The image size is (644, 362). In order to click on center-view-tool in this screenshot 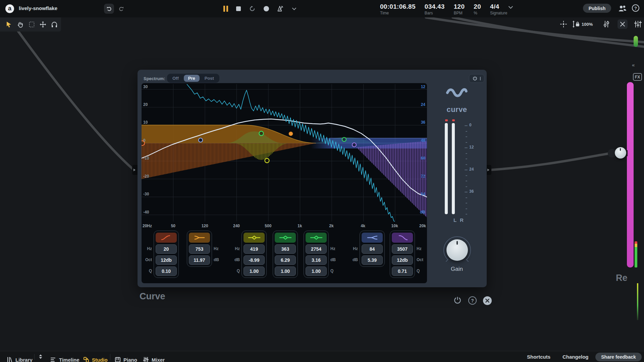, I will do `click(564, 24)`.